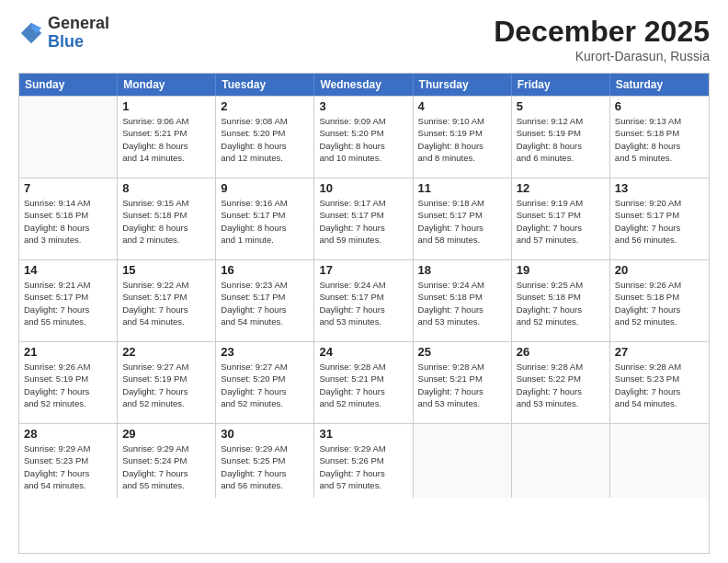 The width and height of the screenshot is (728, 563). I want to click on weekday-header: Thursday, so click(463, 85).